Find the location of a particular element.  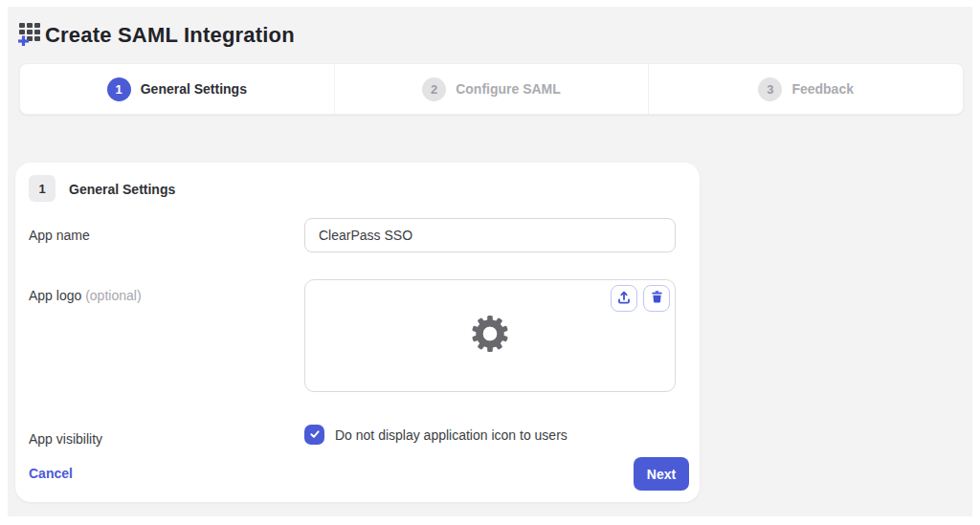

app-name-input is located at coordinates (490, 235).